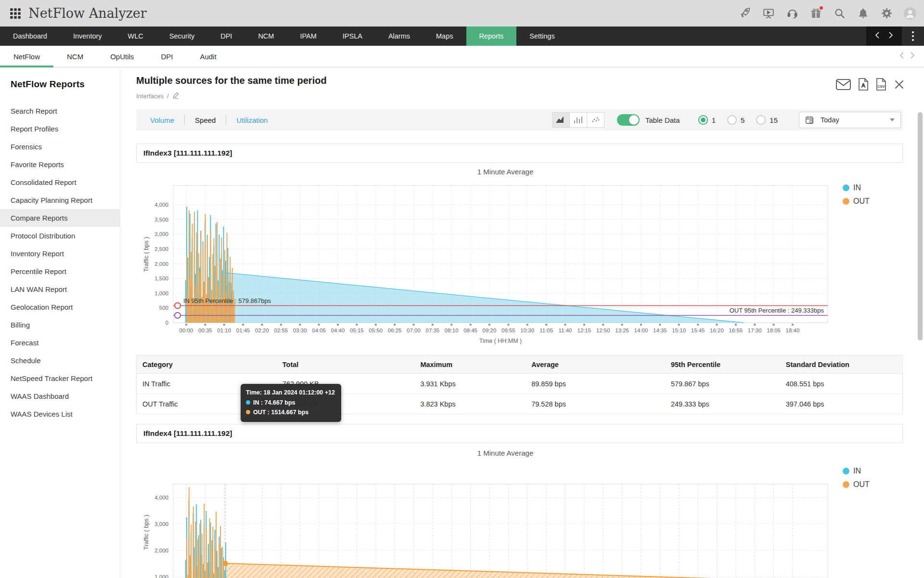  Describe the element at coordinates (162, 264) in the screenshot. I see `svg-text: 2,000` at that location.